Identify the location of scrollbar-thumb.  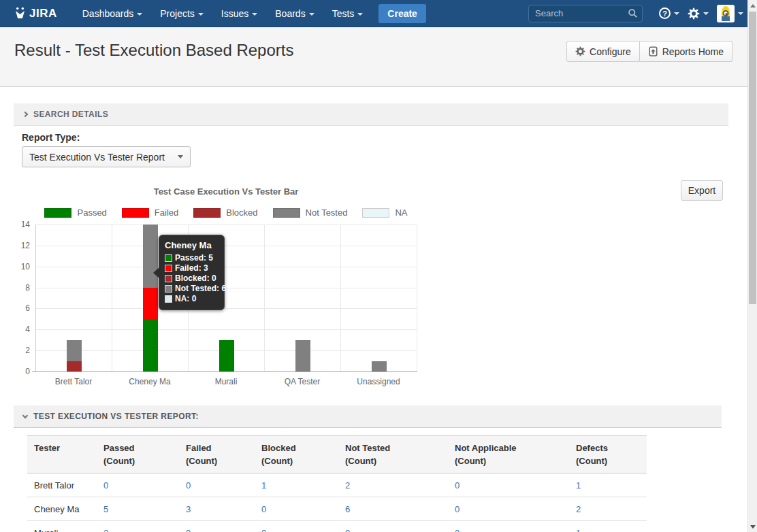
(753, 158).